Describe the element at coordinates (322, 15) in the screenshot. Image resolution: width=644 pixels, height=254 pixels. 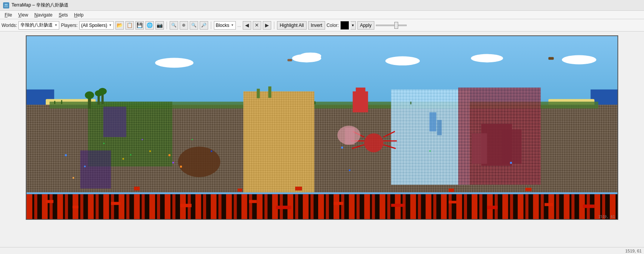
I see `menu-bar: File View Navigate Sets Help` at that location.